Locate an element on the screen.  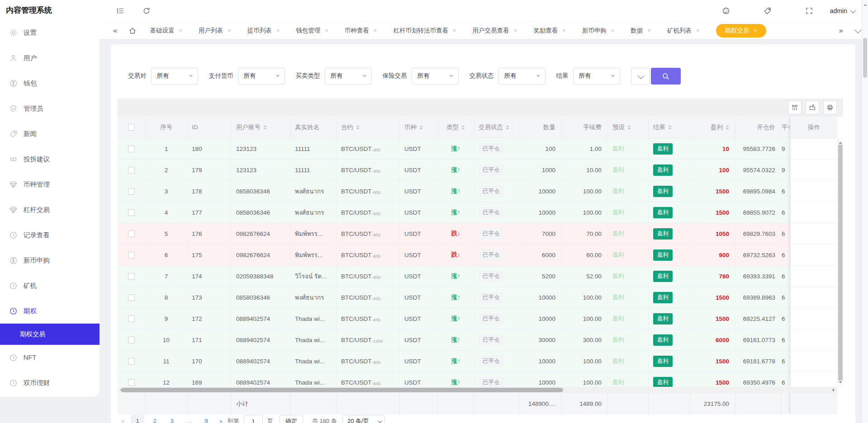
tab-withdraw-list: 提币列表 × is located at coordinates (264, 31).